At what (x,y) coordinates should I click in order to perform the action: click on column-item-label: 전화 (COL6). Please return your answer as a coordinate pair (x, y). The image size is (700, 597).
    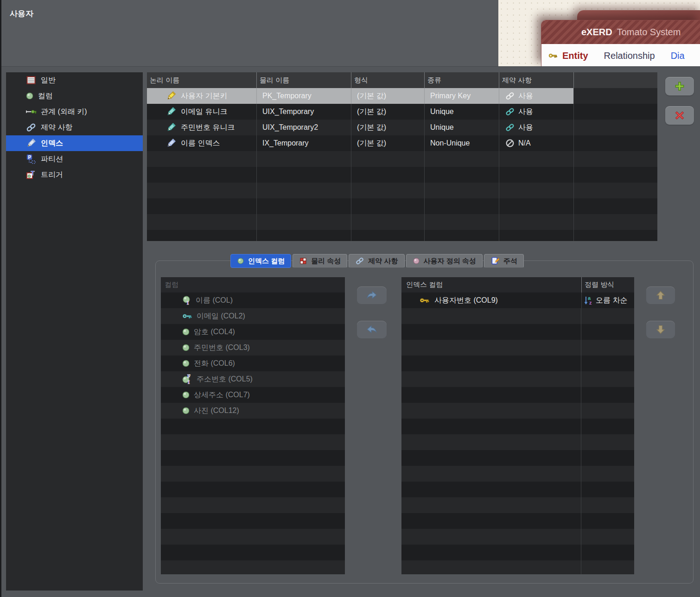
    Looking at the image, I should click on (214, 363).